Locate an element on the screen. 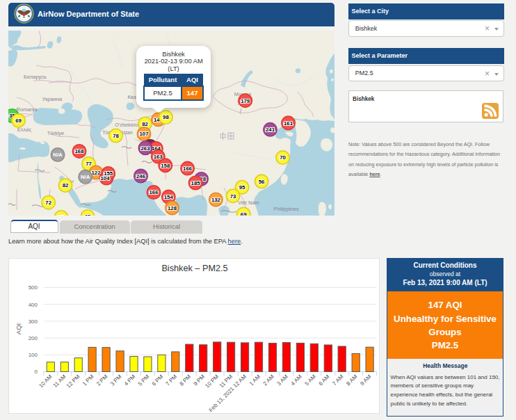 The height and width of the screenshot is (420, 516). svg-text: 8 AM is located at coordinates (352, 380).